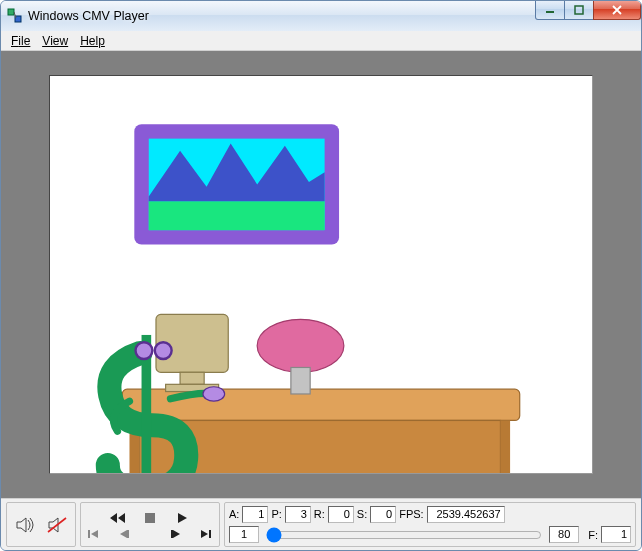  I want to click on step-back-button, so click(124, 534).